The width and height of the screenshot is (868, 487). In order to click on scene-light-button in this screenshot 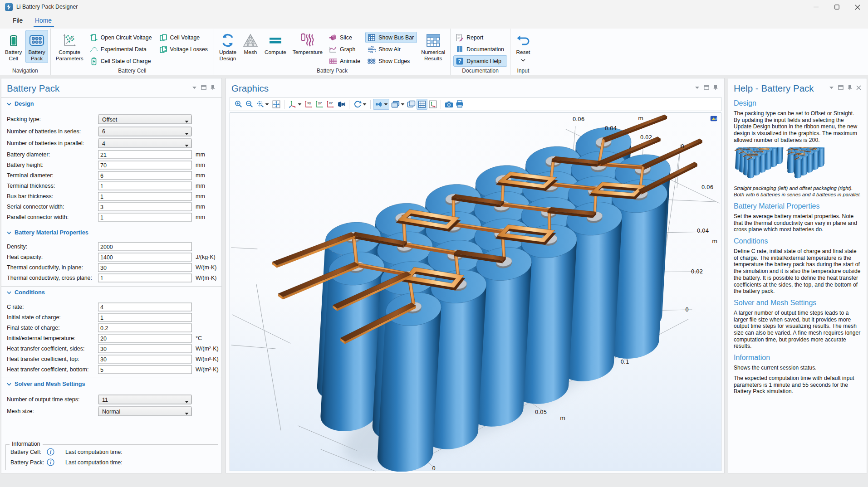, I will do `click(381, 104)`.